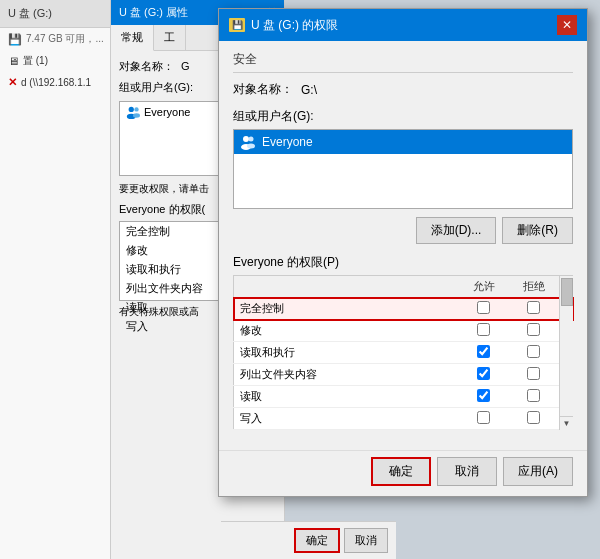 This screenshot has height=559, width=600. Describe the element at coordinates (403, 169) in the screenshot. I see `user-list: Everyone` at that location.